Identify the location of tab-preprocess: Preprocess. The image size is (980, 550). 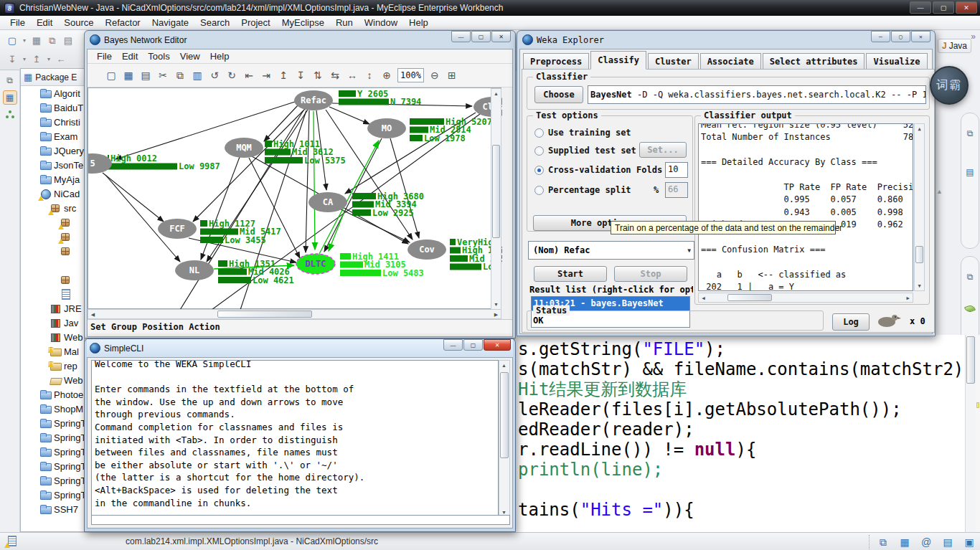
(556, 62).